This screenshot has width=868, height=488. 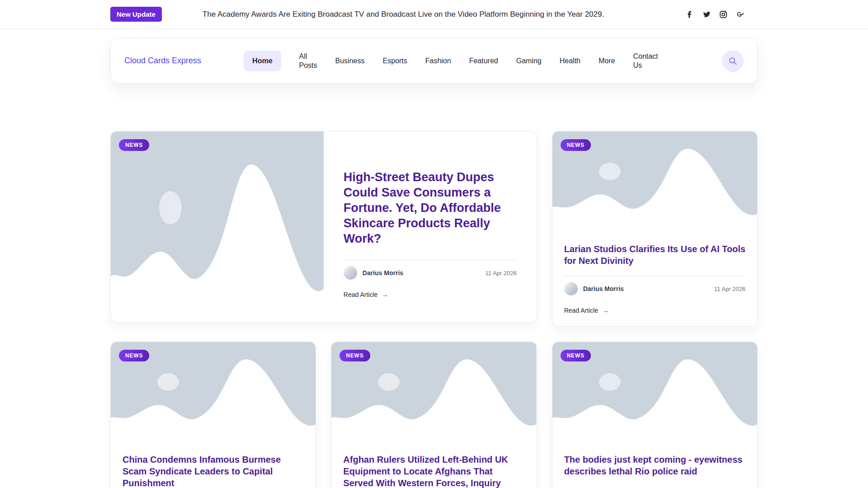 What do you see at coordinates (350, 61) in the screenshot?
I see `nav-item-business: Business` at bounding box center [350, 61].